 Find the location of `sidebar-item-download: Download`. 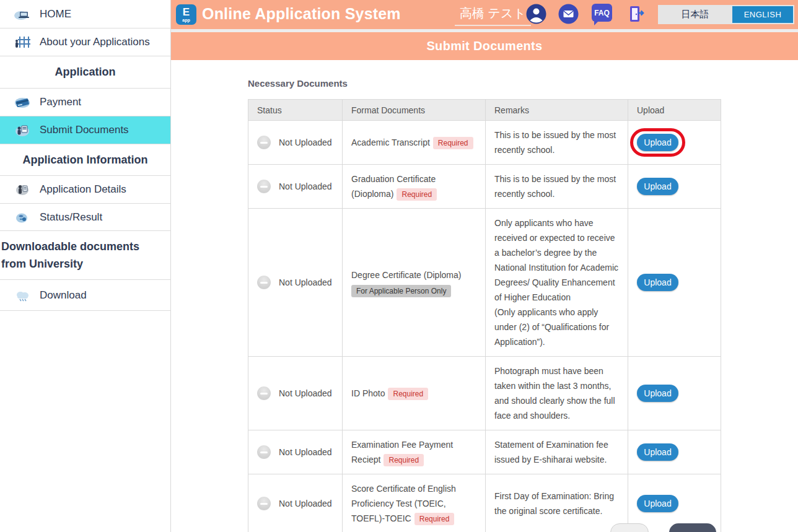

sidebar-item-download: Download is located at coordinates (86, 295).